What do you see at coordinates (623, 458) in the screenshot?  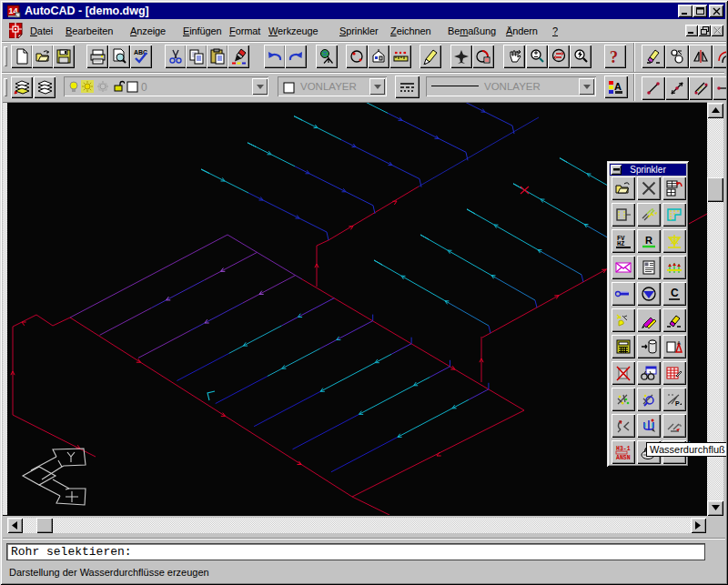 I see `svg-text: ANSN` at bounding box center [623, 458].